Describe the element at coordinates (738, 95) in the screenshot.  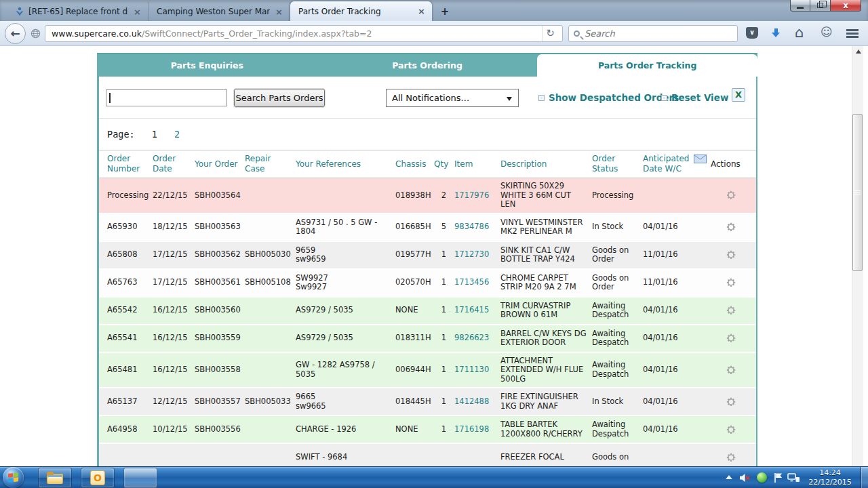
I see `export-excel-icon: X` at that location.